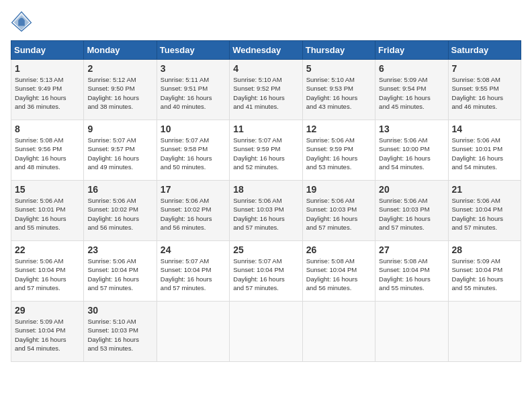 This screenshot has height=411, width=532. I want to click on day-number: 11, so click(266, 129).